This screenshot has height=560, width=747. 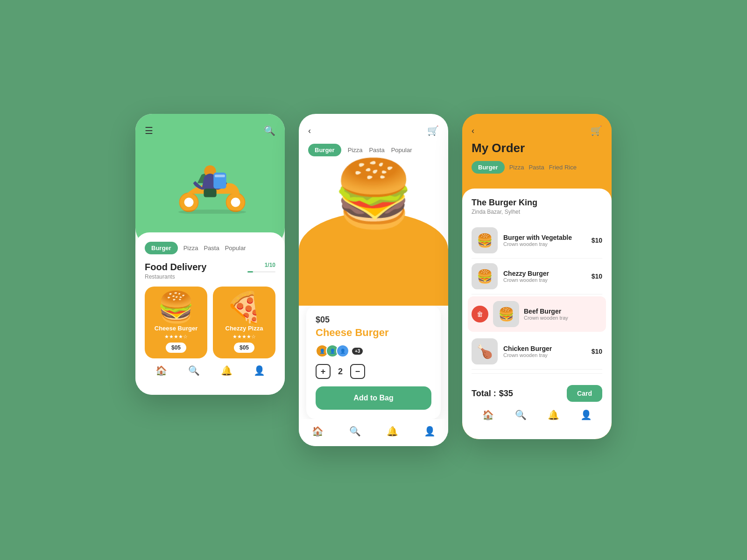 What do you see at coordinates (488, 167) in the screenshot?
I see `screen3-tab-burger: Burger` at bounding box center [488, 167].